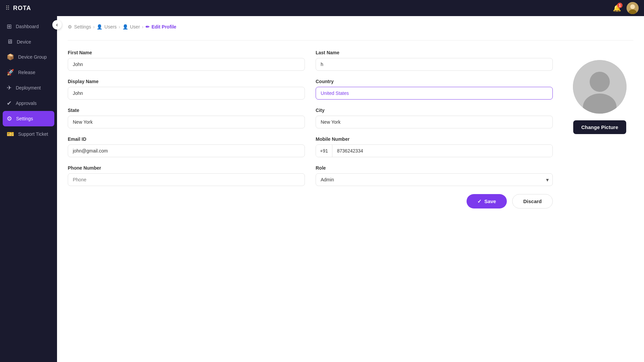  What do you see at coordinates (125, 27) in the screenshot?
I see `user-breadcrumb-icon: 👤` at bounding box center [125, 27].